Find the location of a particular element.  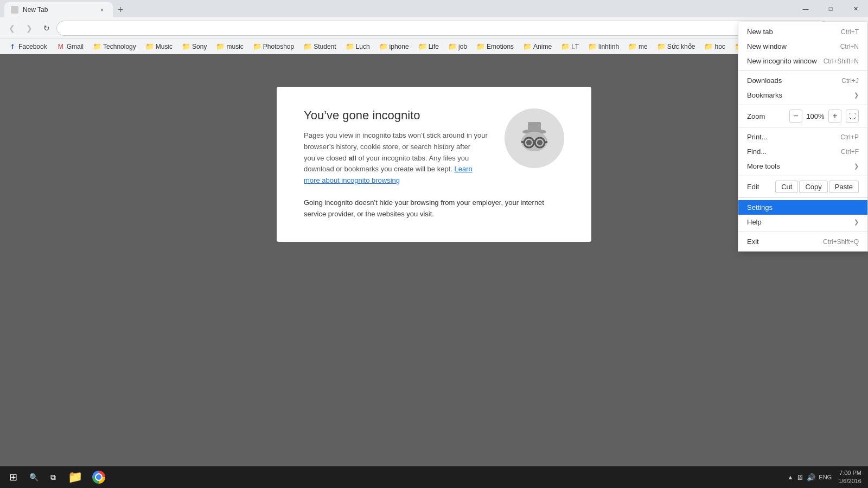

menu-downloads: Downloads Ctrl+J is located at coordinates (803, 80).